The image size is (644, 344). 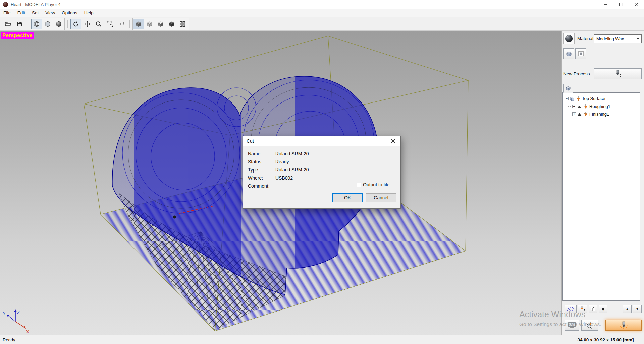 I want to click on printer-type-label: Type:, so click(x=254, y=170).